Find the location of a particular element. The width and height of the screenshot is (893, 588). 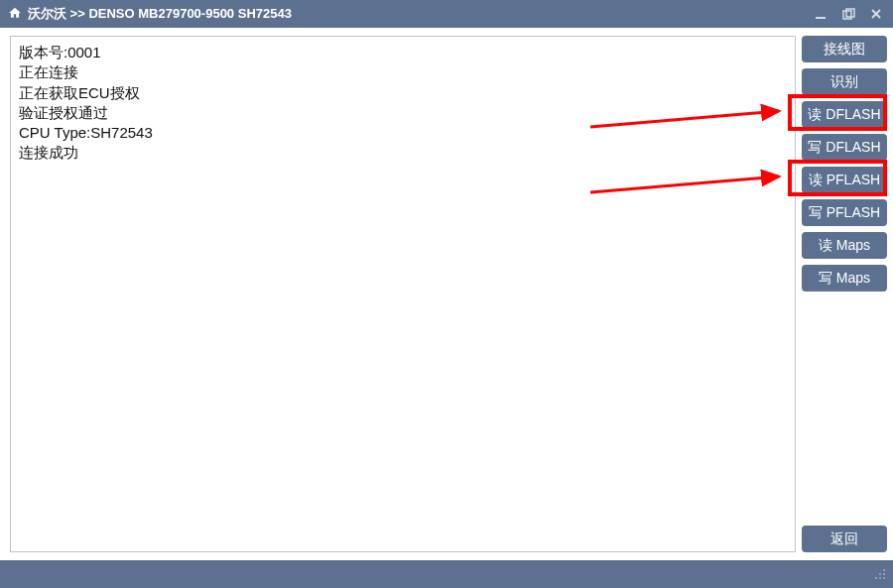

write-dflash-button: 写 DFLASH is located at coordinates (844, 147).